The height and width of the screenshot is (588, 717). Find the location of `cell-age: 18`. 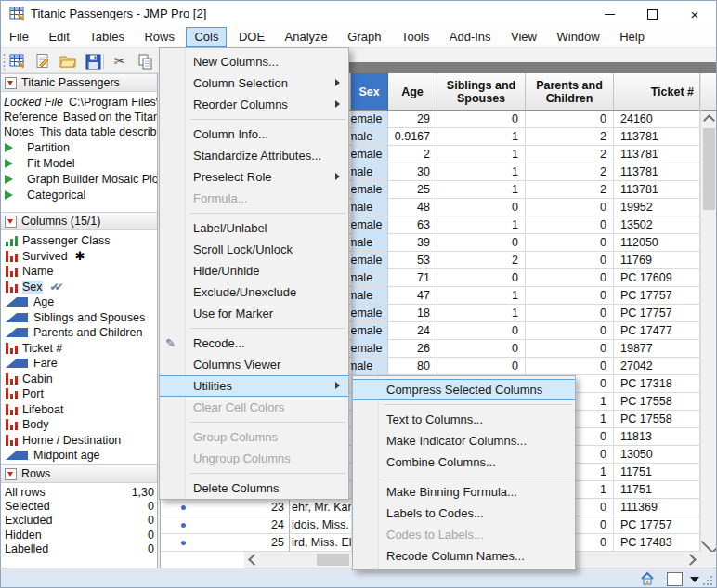

cell-age: 18 is located at coordinates (412, 314).